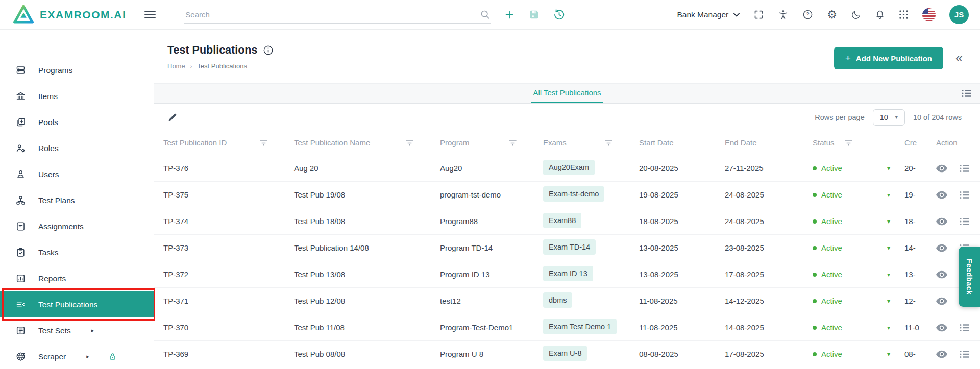 This screenshot has height=369, width=980. Describe the element at coordinates (889, 117) in the screenshot. I see `rows-per-page-select: 10 ▾` at that location.